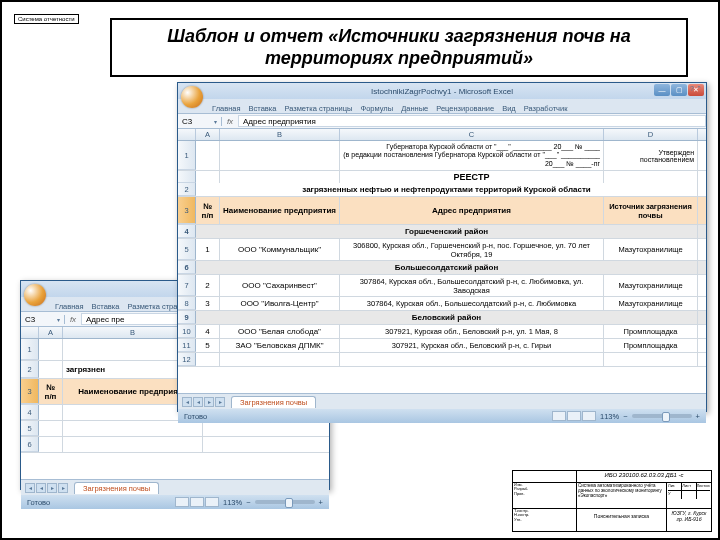  I want to click on cell-subtitle: загрязненных нефтью и нефтепродуктами те…, so click(447, 190).